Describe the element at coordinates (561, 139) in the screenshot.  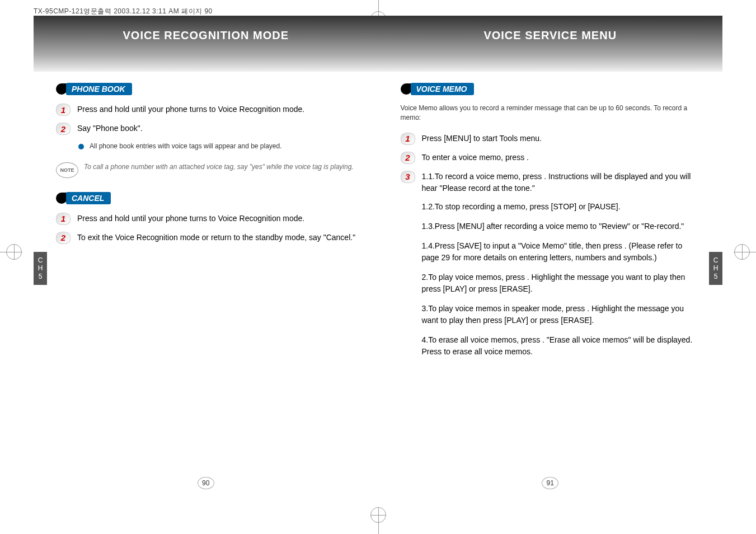
I see `step-text: Press [MENU] to start Tools menu.` at that location.